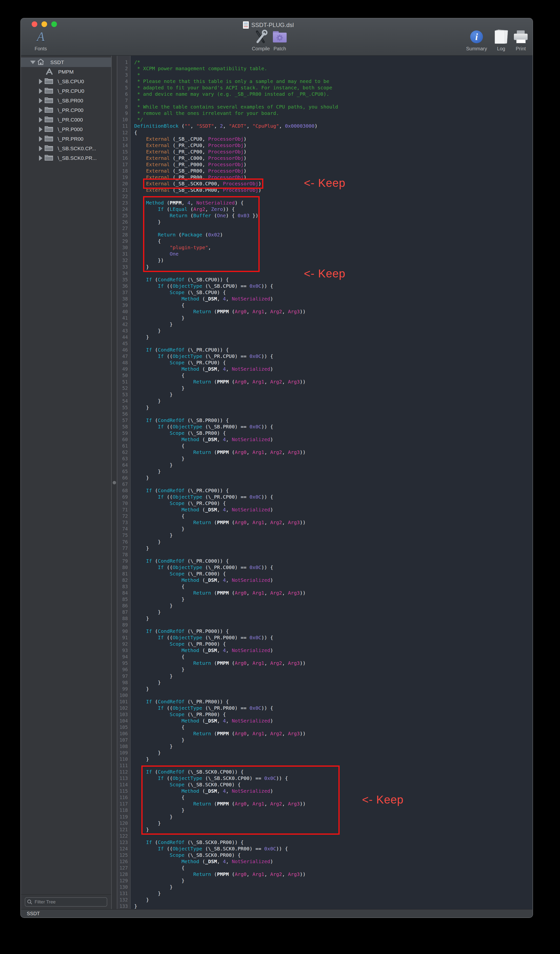 The image size is (560, 954). Describe the element at coordinates (477, 40) in the screenshot. I see `toolbar-item-summary: i Summary` at that location.